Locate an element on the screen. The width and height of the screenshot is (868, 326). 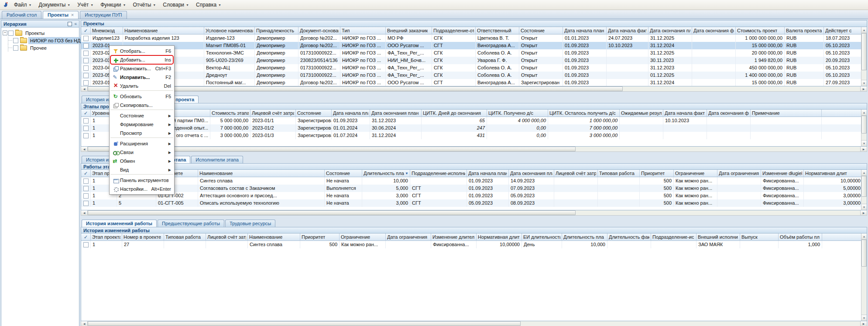
column-header is located at coordinates (842, 113).